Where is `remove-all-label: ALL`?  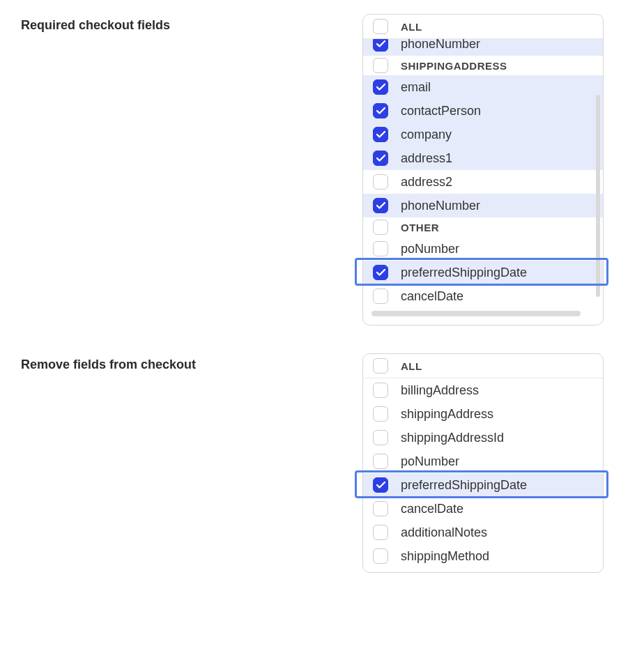 remove-all-label: ALL is located at coordinates (411, 367).